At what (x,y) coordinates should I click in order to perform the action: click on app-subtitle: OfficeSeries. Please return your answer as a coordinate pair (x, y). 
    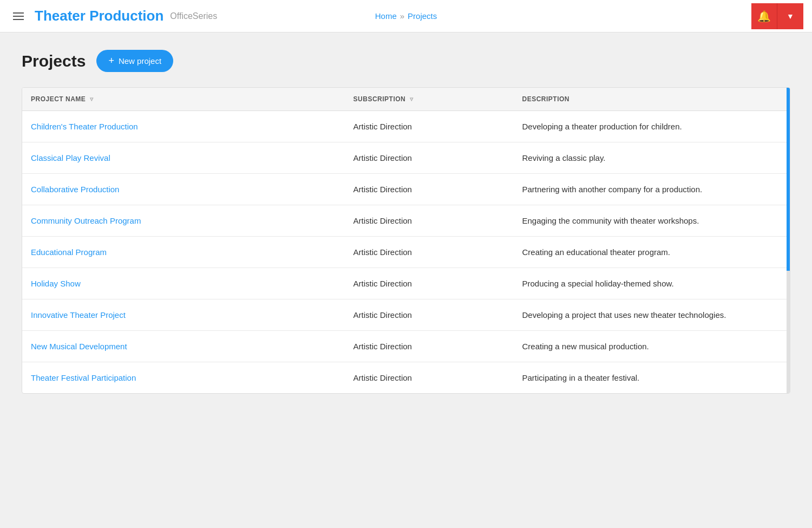
    Looking at the image, I should click on (194, 16).